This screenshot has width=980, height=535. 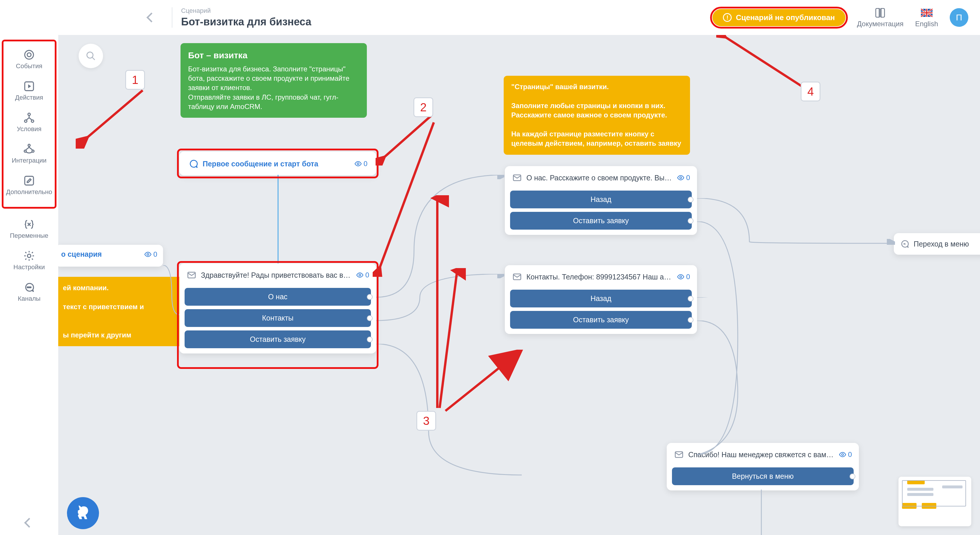 What do you see at coordinates (959, 18) in the screenshot?
I see `avatar: П` at bounding box center [959, 18].